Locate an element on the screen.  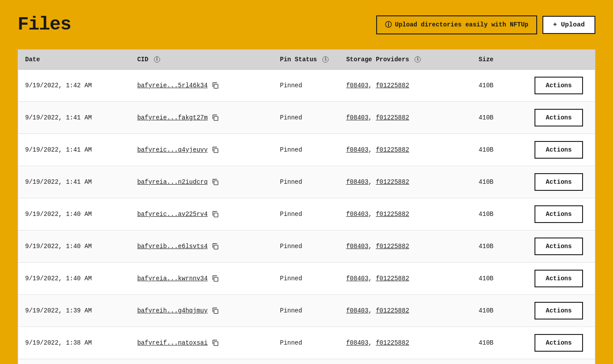
column-header-storage-providers: Storage Providers i is located at coordinates (405, 60).